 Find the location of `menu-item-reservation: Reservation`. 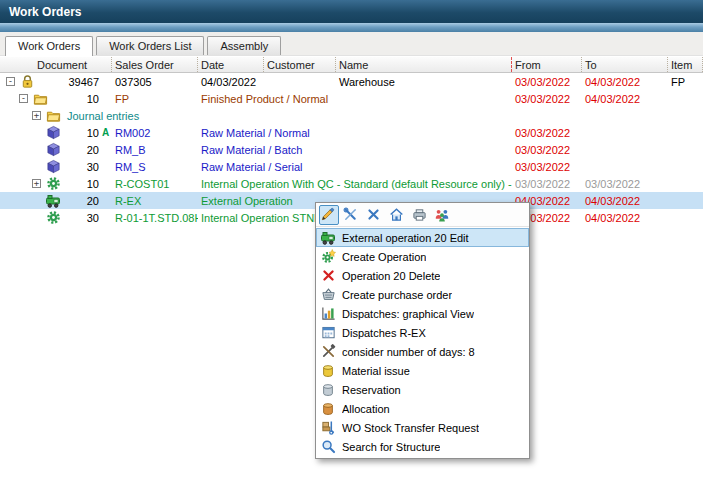

menu-item-reservation: Reservation is located at coordinates (422, 390).